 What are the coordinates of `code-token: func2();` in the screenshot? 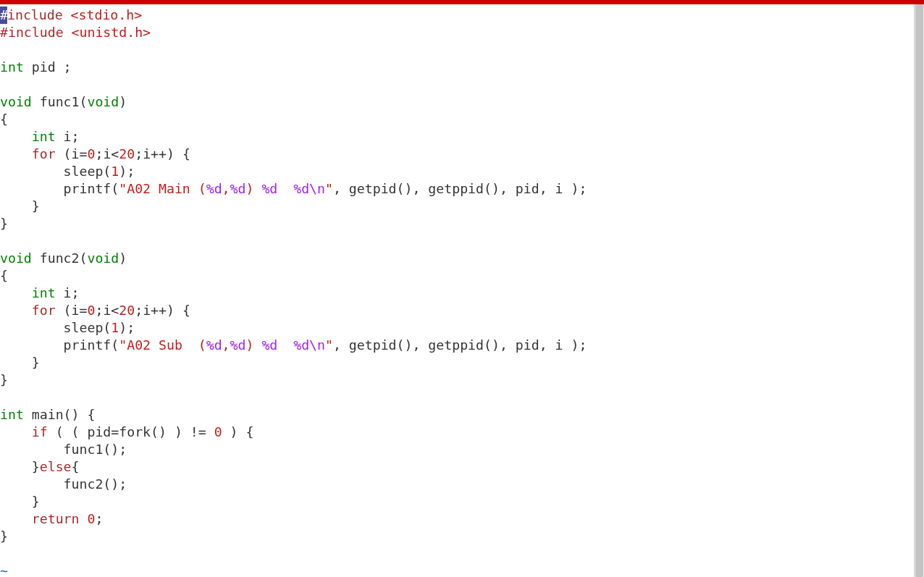 It's located at (64, 484).